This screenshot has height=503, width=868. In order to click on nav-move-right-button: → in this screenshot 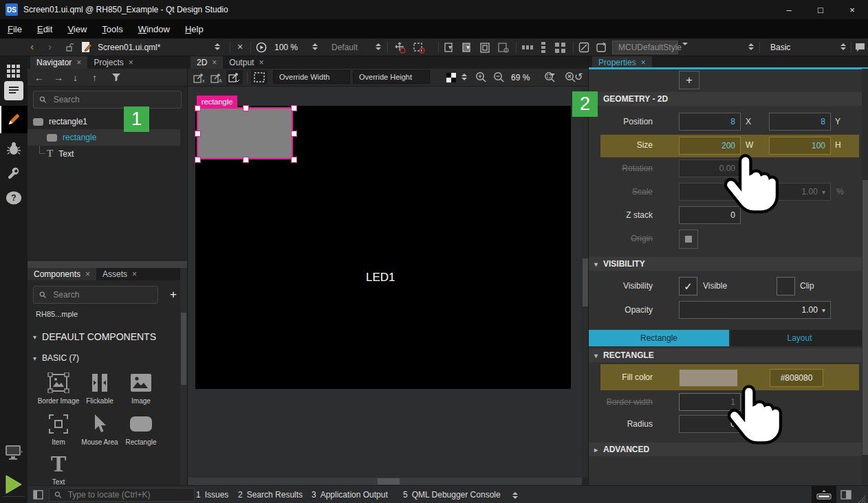, I will do `click(58, 78)`.